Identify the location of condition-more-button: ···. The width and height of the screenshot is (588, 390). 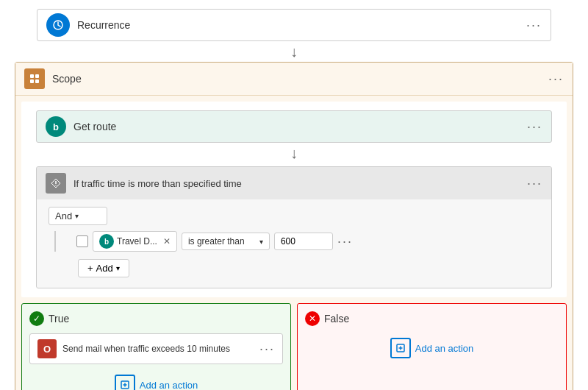
(535, 184).